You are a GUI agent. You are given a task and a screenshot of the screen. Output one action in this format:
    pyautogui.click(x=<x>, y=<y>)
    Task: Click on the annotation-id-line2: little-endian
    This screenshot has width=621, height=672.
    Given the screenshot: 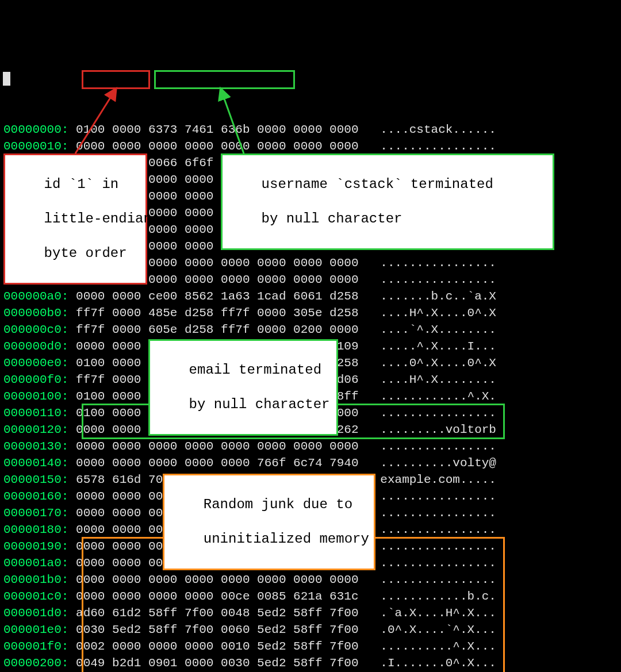 What is the action you would take?
    pyautogui.click(x=98, y=218)
    